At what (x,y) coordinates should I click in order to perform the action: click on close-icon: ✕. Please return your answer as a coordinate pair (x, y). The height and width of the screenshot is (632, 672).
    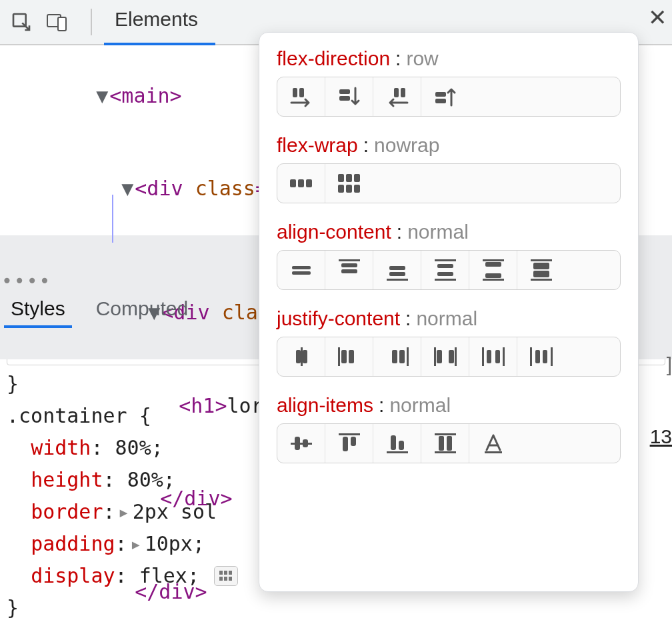
    Looking at the image, I should click on (657, 17).